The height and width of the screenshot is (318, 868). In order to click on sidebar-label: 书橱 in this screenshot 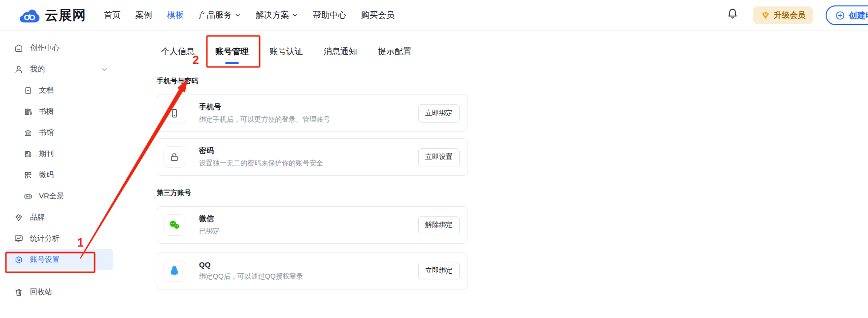, I will do `click(46, 111)`.